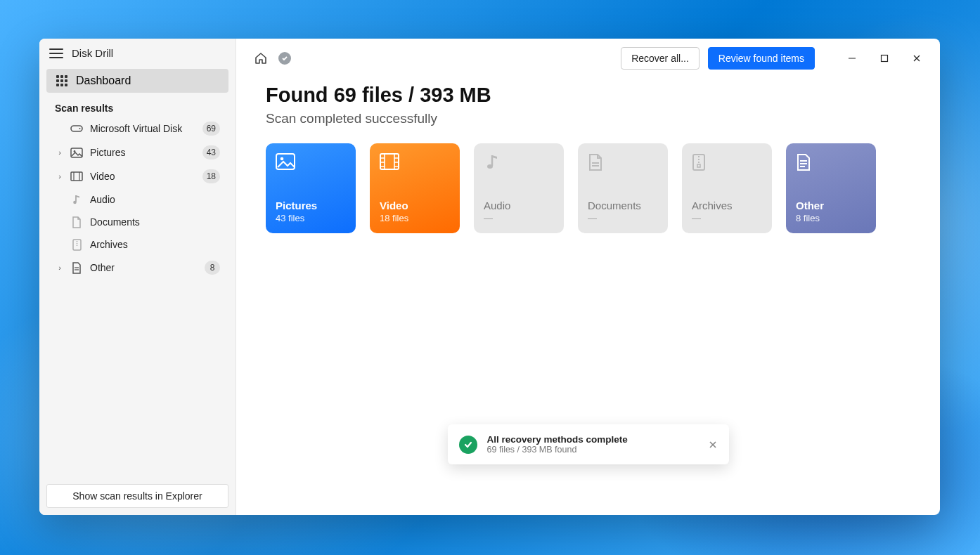  What do you see at coordinates (311, 218) in the screenshot?
I see `card-subtitle: 43 files` at bounding box center [311, 218].